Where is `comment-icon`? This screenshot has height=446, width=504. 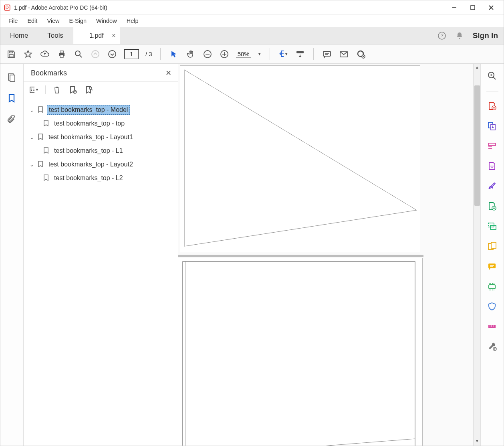 comment-icon is located at coordinates (327, 54).